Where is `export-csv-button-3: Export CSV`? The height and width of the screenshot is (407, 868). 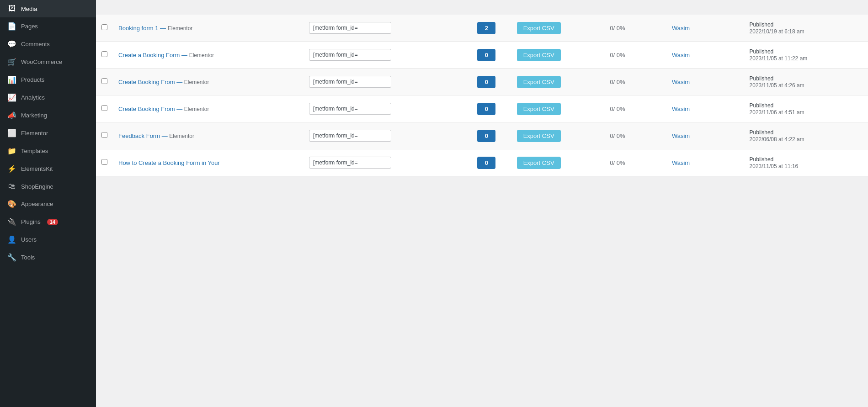
export-csv-button-3: Export CSV is located at coordinates (539, 109).